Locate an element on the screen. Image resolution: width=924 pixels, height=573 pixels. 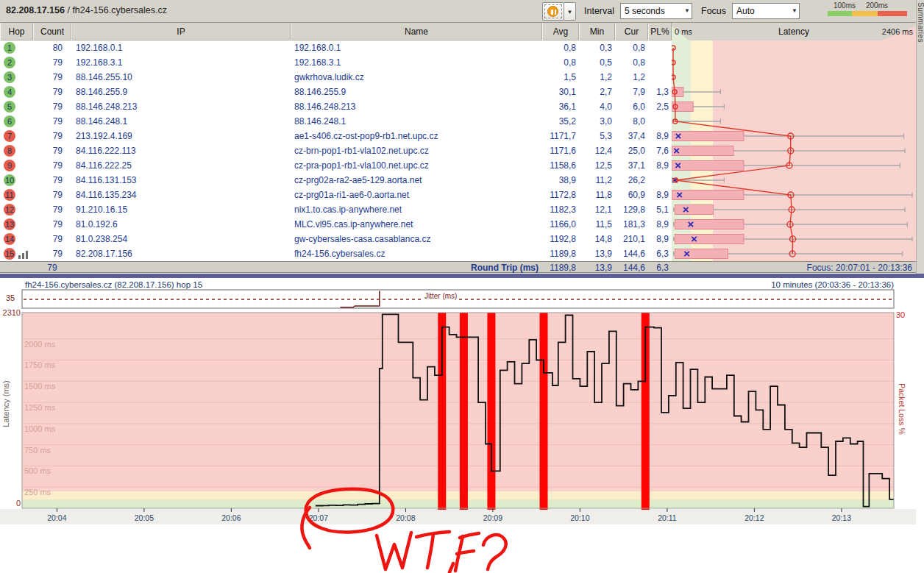
svg-text: 250 ms is located at coordinates (38, 492).